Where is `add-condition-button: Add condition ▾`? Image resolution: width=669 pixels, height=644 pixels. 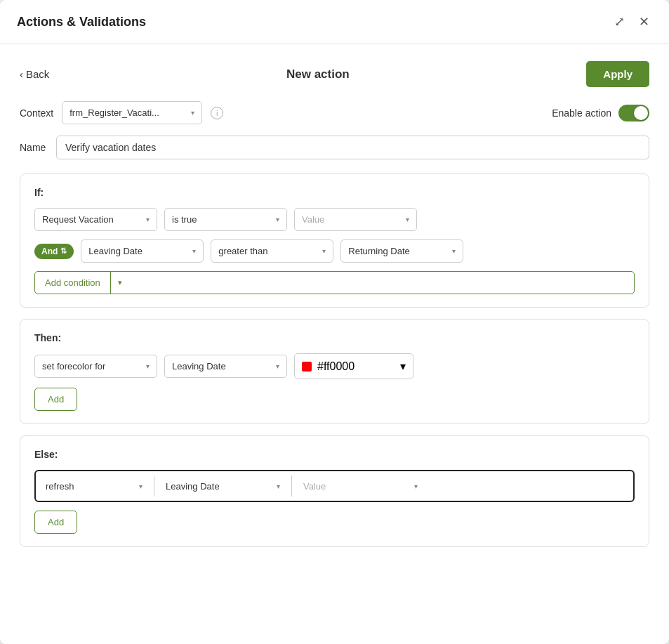
add-condition-button: Add condition ▾ is located at coordinates (334, 282).